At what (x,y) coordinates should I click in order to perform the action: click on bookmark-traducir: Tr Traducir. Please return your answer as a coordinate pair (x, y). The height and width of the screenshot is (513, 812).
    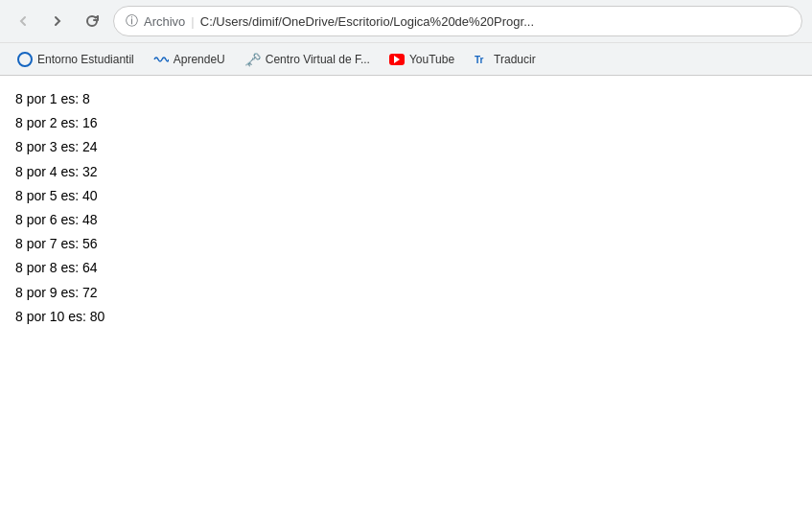
    Looking at the image, I should click on (504, 59).